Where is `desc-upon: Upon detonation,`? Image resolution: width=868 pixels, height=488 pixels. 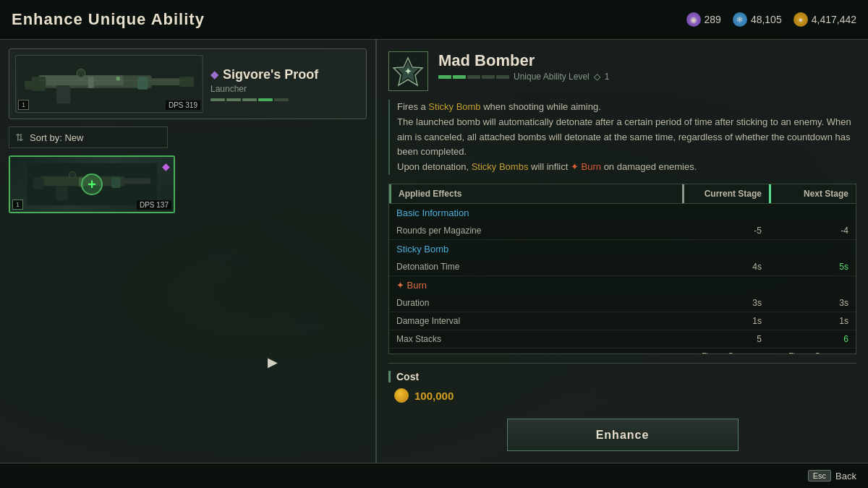 desc-upon: Upon detonation, is located at coordinates (434, 166).